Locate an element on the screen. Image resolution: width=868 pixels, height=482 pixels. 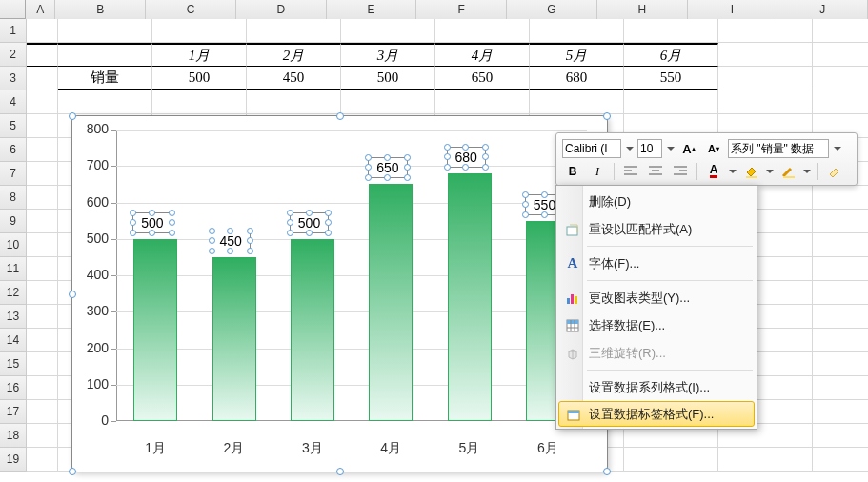
row-header: 10 is located at coordinates (13, 246).